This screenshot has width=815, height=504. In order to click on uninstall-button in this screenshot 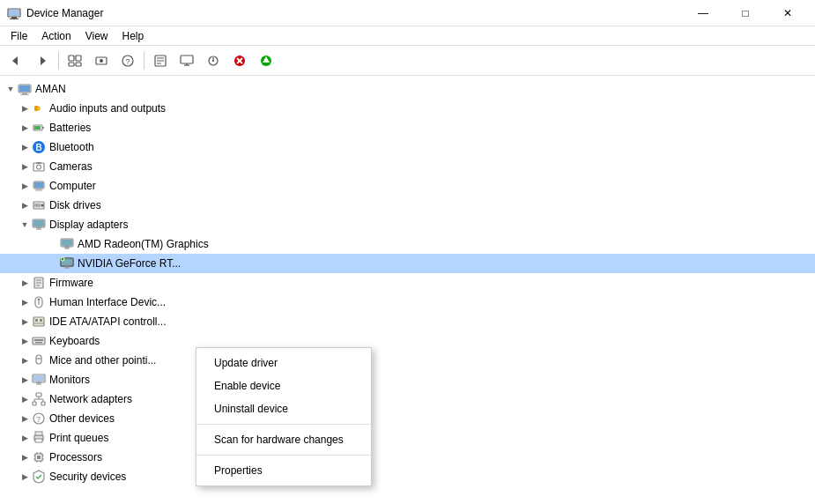, I will do `click(240, 61)`.